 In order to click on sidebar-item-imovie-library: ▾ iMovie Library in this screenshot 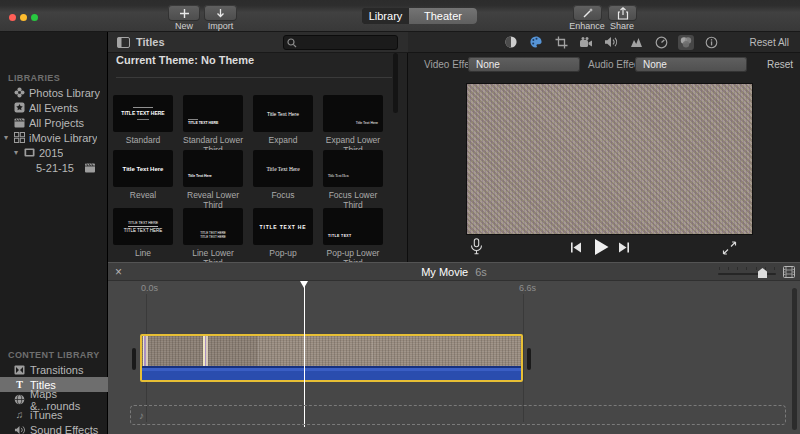, I will do `click(54, 138)`.